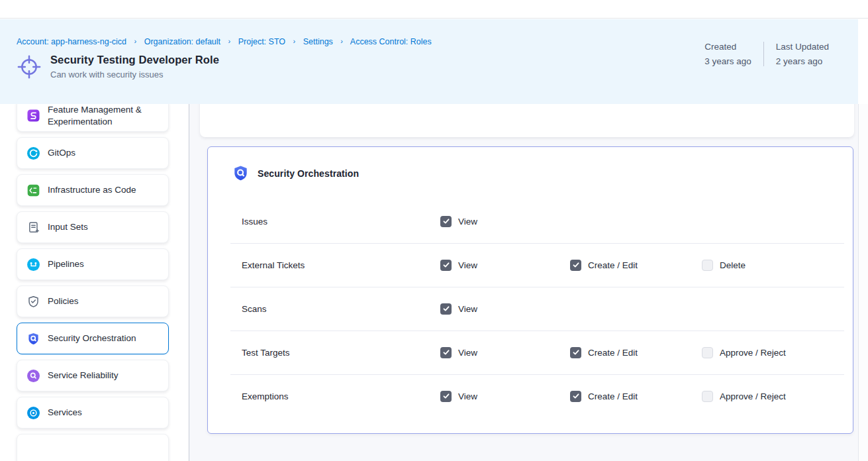 This screenshot has height=461, width=868. Describe the element at coordinates (135, 74) in the screenshot. I see `page-subtitle: Can work with security issues` at that location.